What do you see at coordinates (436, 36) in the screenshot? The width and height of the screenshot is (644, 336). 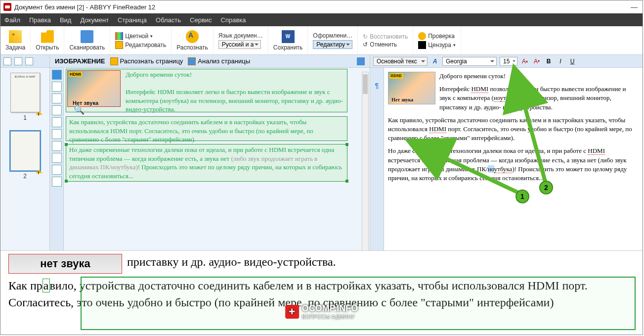 I see `check-button: Проверка` at bounding box center [436, 36].